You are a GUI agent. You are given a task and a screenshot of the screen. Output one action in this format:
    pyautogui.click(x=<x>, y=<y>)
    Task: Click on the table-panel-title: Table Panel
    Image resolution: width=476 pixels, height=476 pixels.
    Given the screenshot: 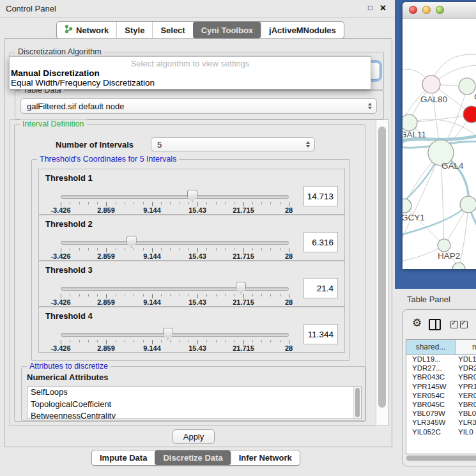 What is the action you would take?
    pyautogui.click(x=429, y=299)
    